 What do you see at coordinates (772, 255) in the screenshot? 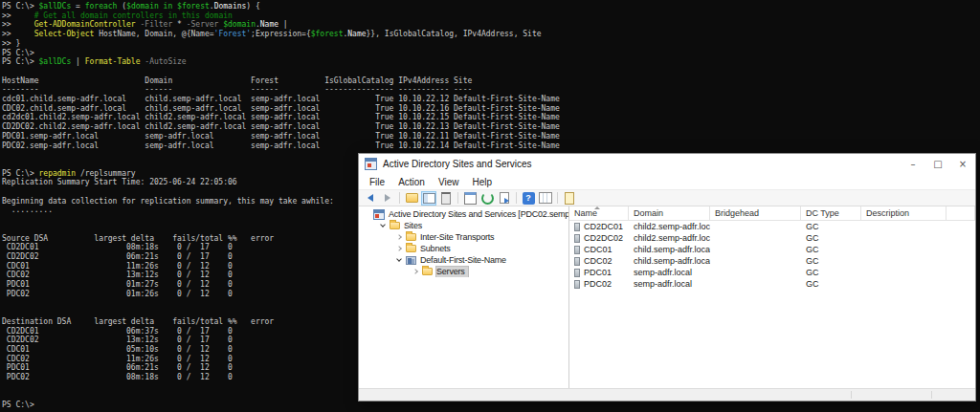
I see `list-body: CD2DC01child2.semp-adfr.localGCCD2DC02ch…` at bounding box center [772, 255].